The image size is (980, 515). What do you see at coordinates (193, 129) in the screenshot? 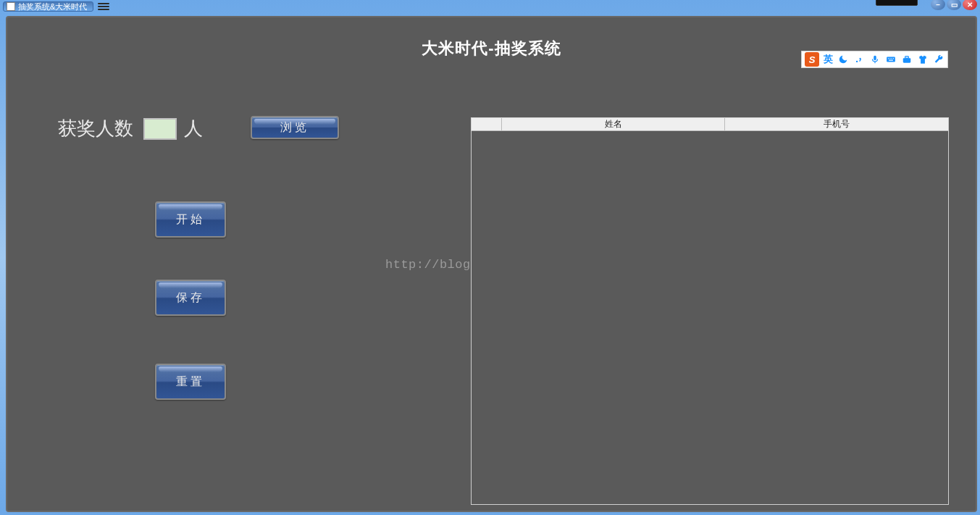
I see `prize-count-unit: 人` at bounding box center [193, 129].